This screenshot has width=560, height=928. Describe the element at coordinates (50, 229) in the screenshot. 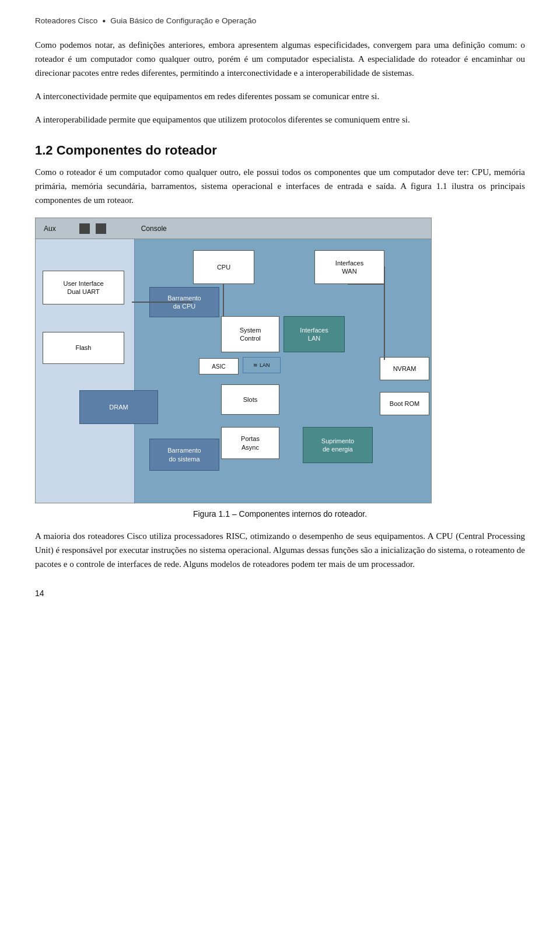

I see `aux-label: Aux` at that location.